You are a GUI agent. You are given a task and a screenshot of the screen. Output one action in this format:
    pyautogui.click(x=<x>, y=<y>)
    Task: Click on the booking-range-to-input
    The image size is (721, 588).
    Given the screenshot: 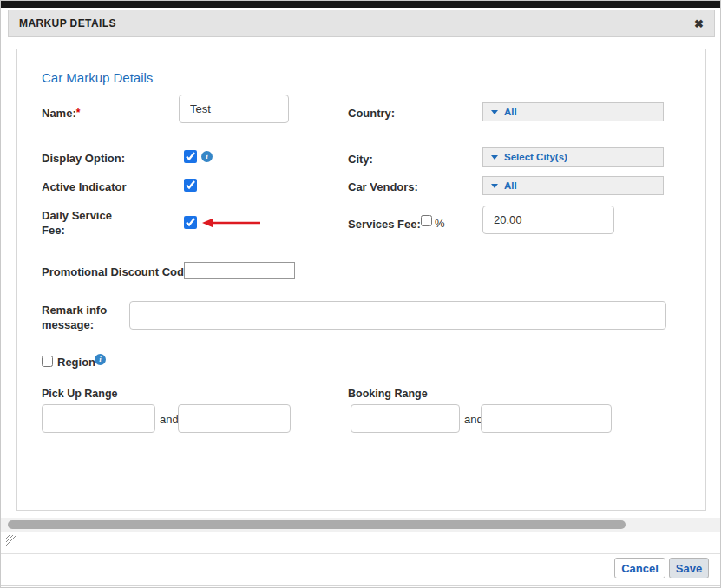 What is the action you would take?
    pyautogui.click(x=547, y=418)
    